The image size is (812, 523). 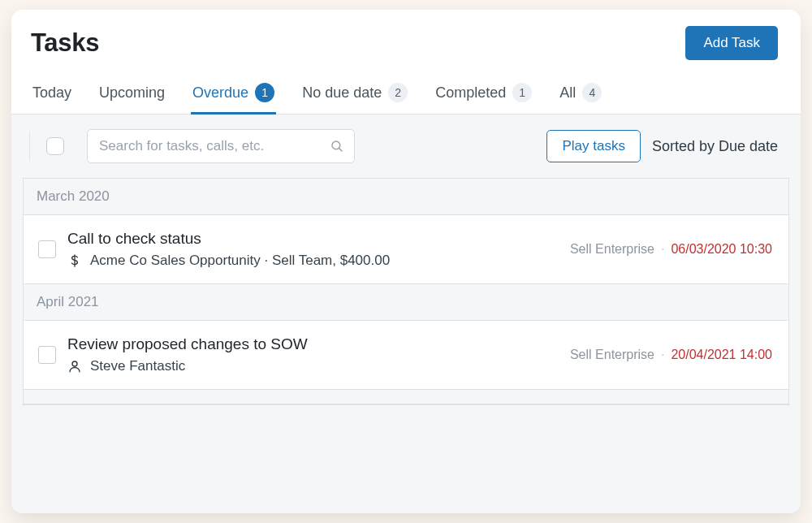 I want to click on task-sub: Acme Co Sales Opportunity · Sell Team, $…, so click(x=313, y=261).